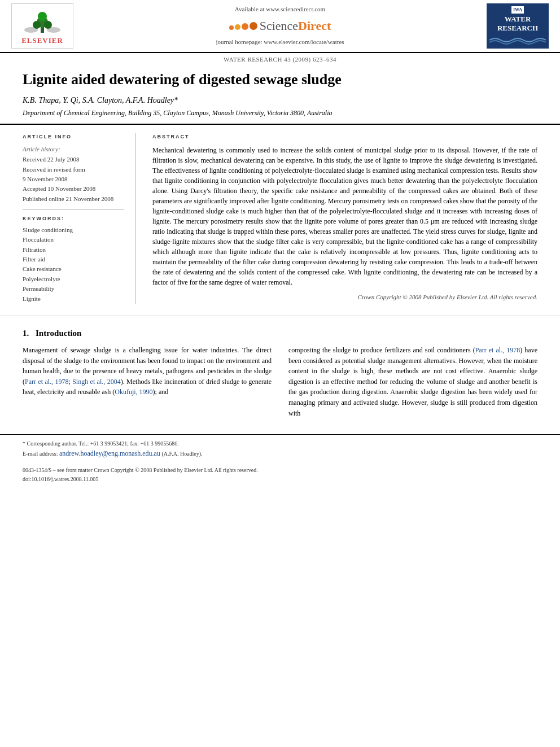 The width and height of the screenshot is (560, 747). Describe the element at coordinates (280, 26) in the screenshot. I see `center-header: Available at www.sciencedirect.com Scien…` at that location.